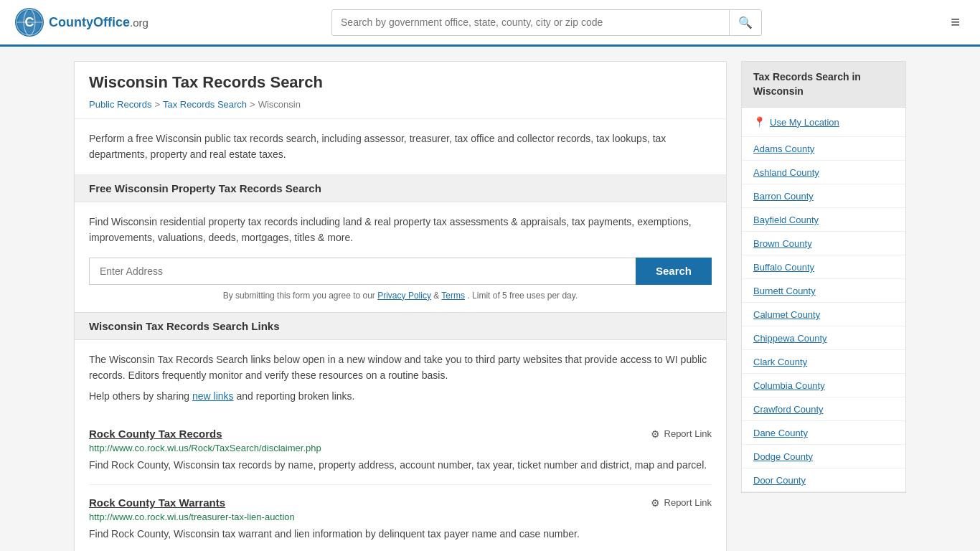  What do you see at coordinates (745, 23) in the screenshot?
I see `header-search-button: 🔍` at bounding box center [745, 23].